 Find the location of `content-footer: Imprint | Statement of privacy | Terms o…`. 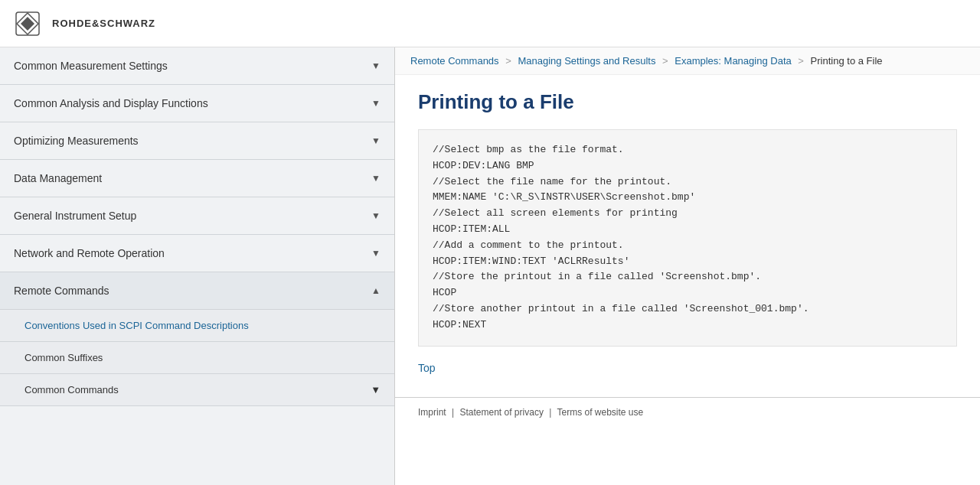

content-footer: Imprint | Statement of privacy | Terms o… is located at coordinates (688, 412).